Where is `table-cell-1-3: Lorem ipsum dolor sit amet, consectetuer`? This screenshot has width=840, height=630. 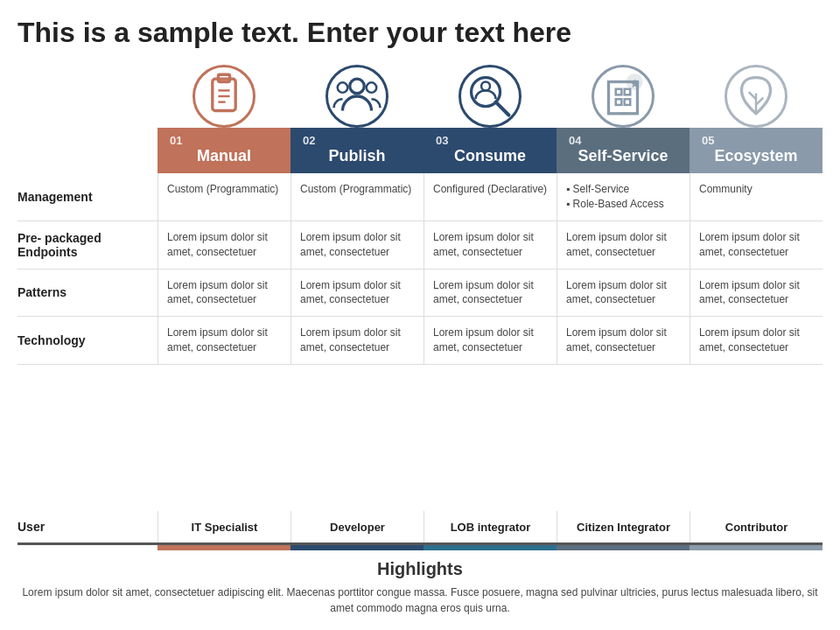 table-cell-1-3: Lorem ipsum dolor sit amet, consectetuer is located at coordinates (623, 245).